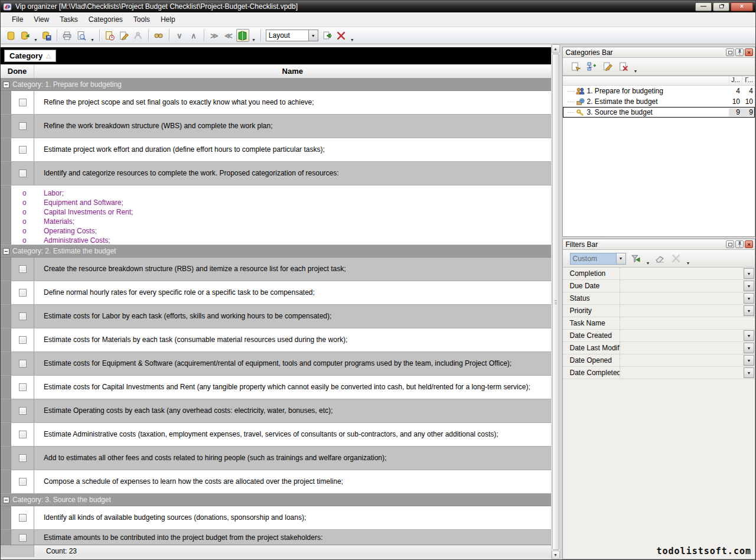  What do you see at coordinates (748, 80) in the screenshot?
I see `categories-col2-header: Г...` at bounding box center [748, 80].